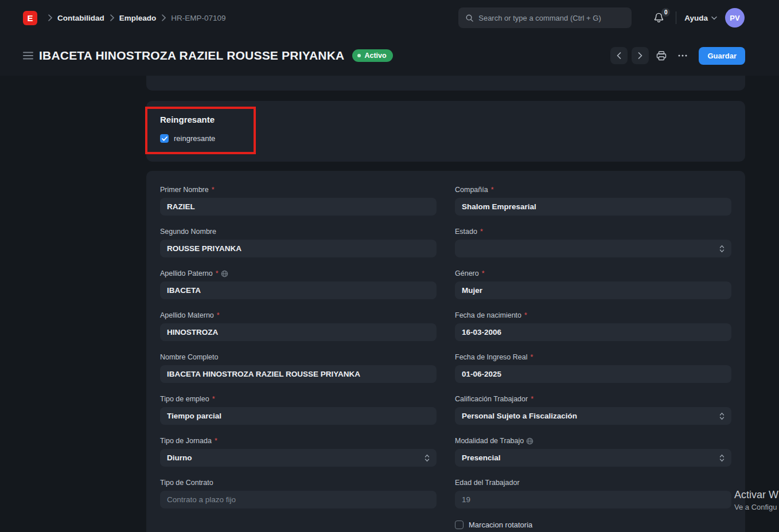  Describe the element at coordinates (359, 56) in the screenshot. I see `status-dot-icon` at that location.